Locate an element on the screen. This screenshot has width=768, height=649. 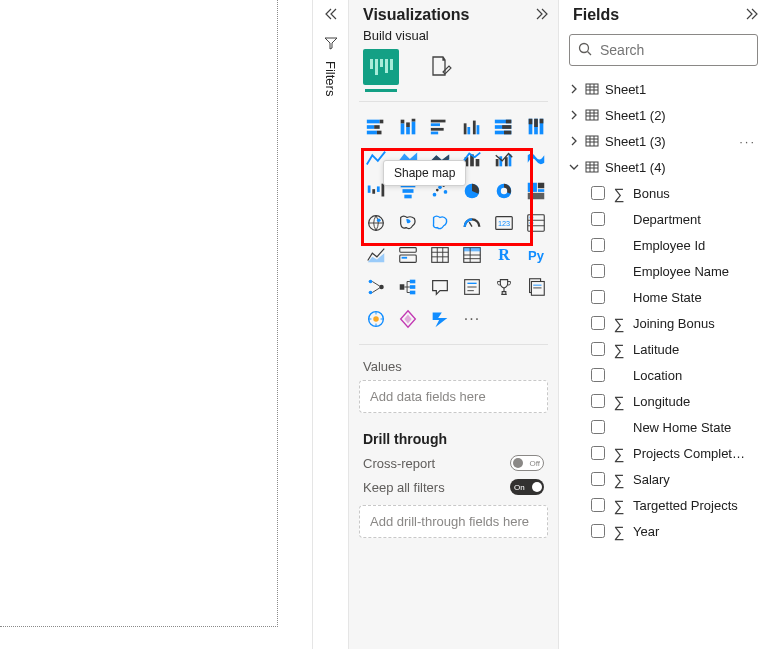
viz-donut is located at coordinates (504, 191).